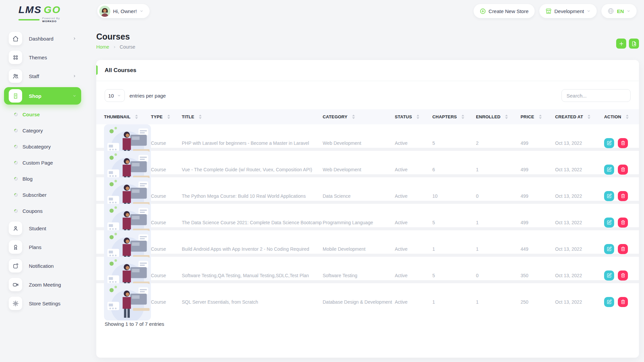 Image resolution: width=644 pixels, height=362 pixels. I want to click on export-button, so click(634, 44).